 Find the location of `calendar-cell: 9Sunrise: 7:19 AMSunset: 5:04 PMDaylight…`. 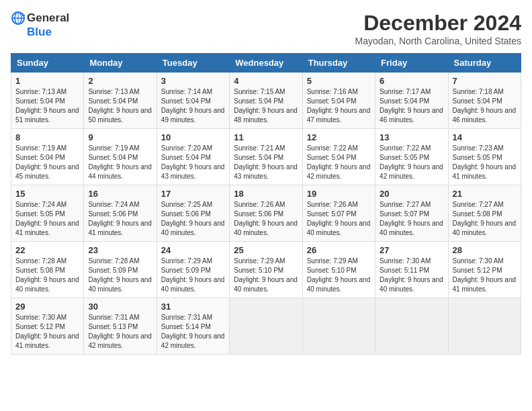

calendar-cell: 9Sunrise: 7:19 AMSunset: 5:04 PMDaylight… is located at coordinates (120, 157).